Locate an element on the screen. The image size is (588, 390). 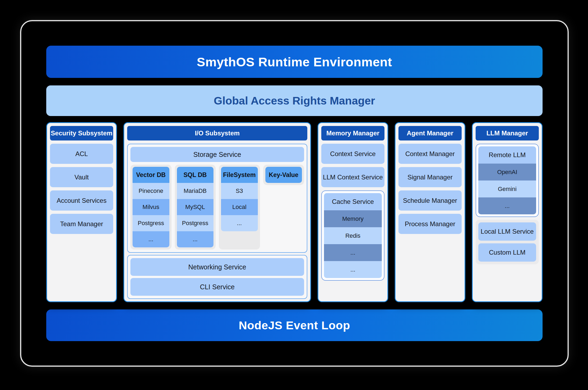
cache-service-stack: Cache Service Memory Redis ... ... is located at coordinates (353, 236).